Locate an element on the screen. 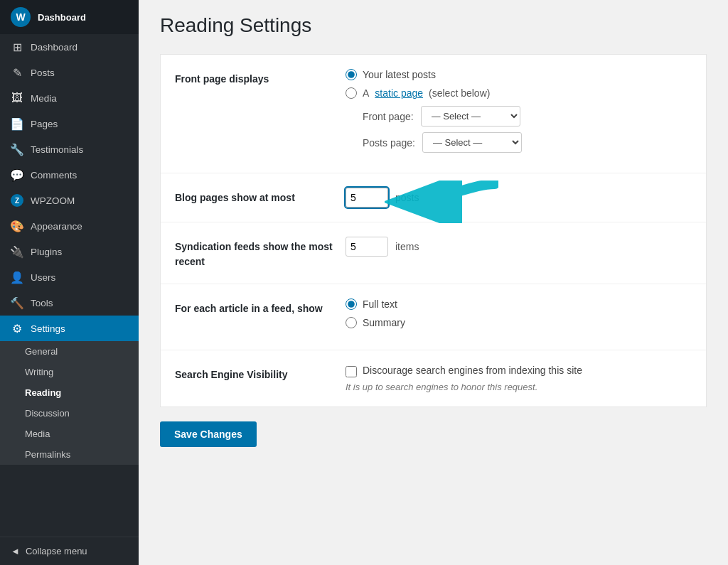 This screenshot has width=728, height=565. sidebar-item-media: 🖼 Media is located at coordinates (70, 98).